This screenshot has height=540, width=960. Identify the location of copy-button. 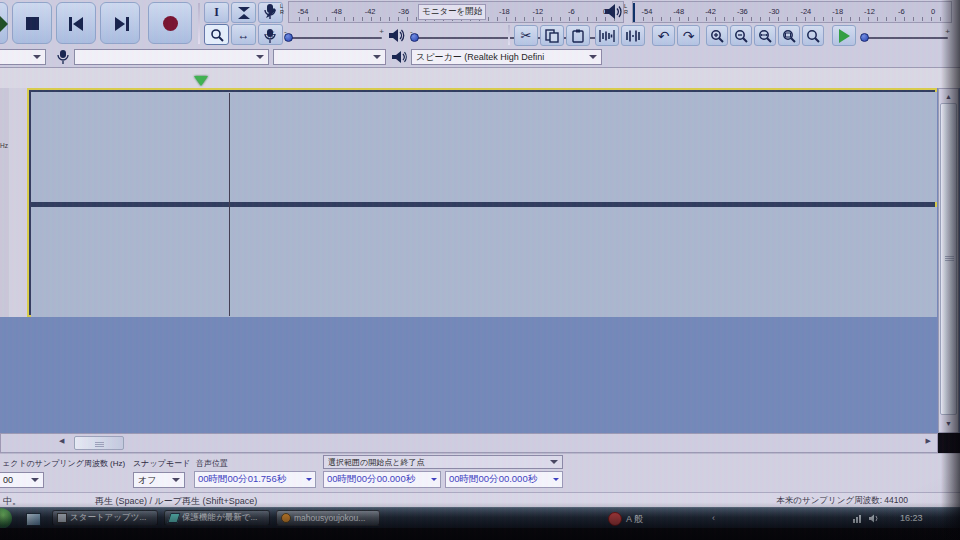
(552, 36).